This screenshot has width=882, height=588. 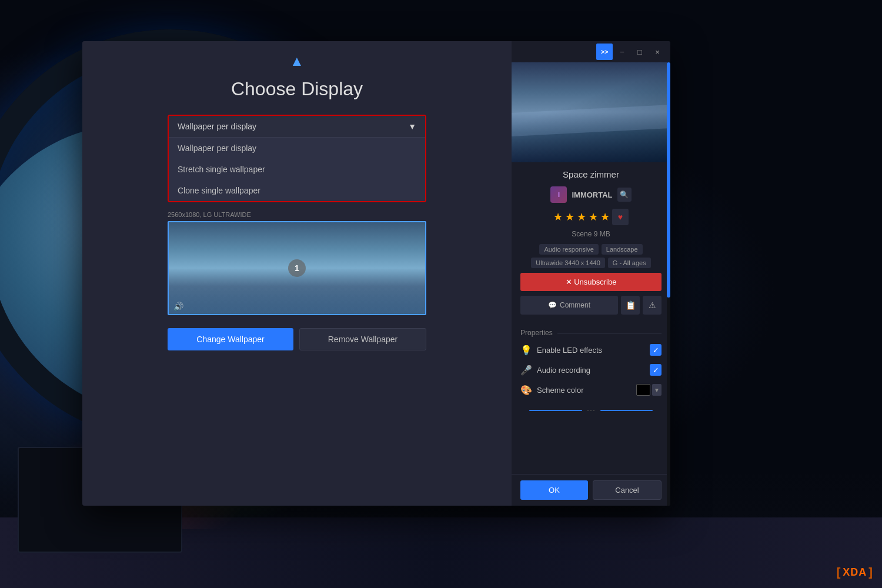 What do you see at coordinates (605, 217) in the screenshot?
I see `star-5: ★` at bounding box center [605, 217].